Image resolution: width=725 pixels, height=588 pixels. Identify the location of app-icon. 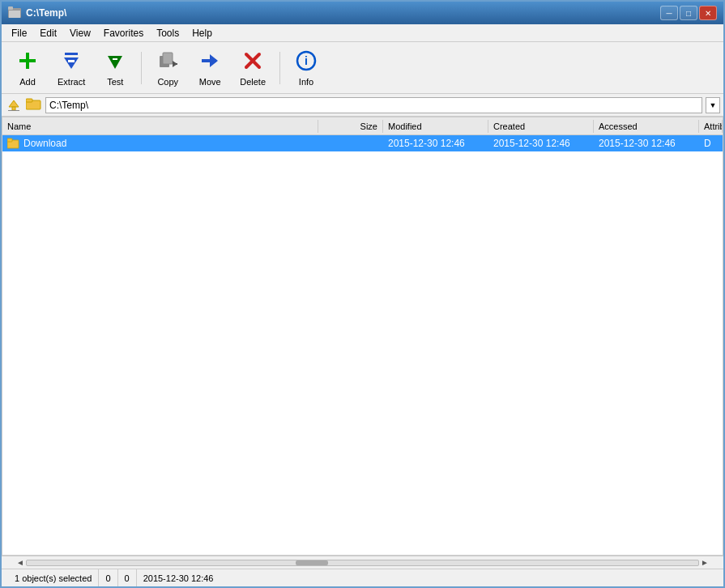
(15, 13).